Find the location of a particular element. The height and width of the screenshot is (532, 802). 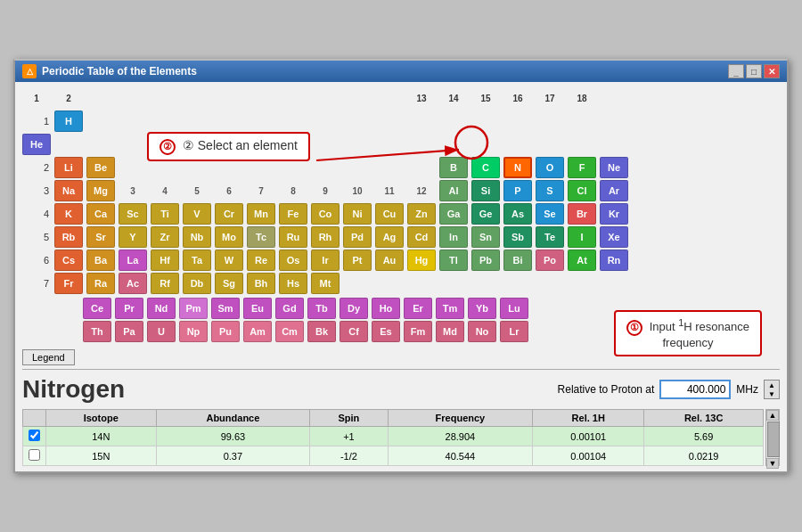

scroll-thumb is located at coordinates (773, 439).